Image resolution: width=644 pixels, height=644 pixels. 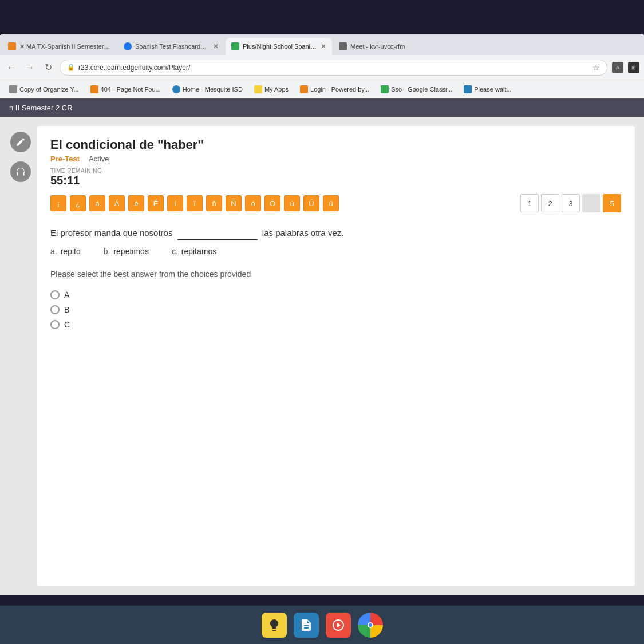 What do you see at coordinates (292, 203) in the screenshot?
I see `char-btn-u-acute: ú` at bounding box center [292, 203].